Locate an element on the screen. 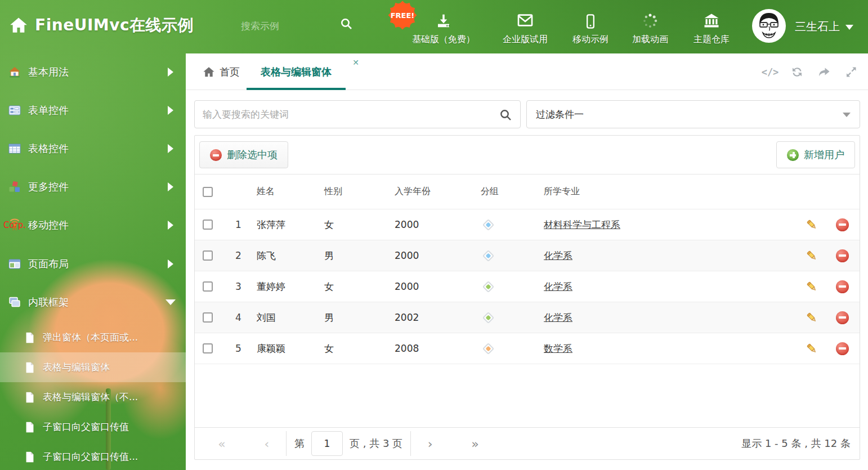 The image size is (868, 470). column-header-group: 分组 is located at coordinates (510, 191).